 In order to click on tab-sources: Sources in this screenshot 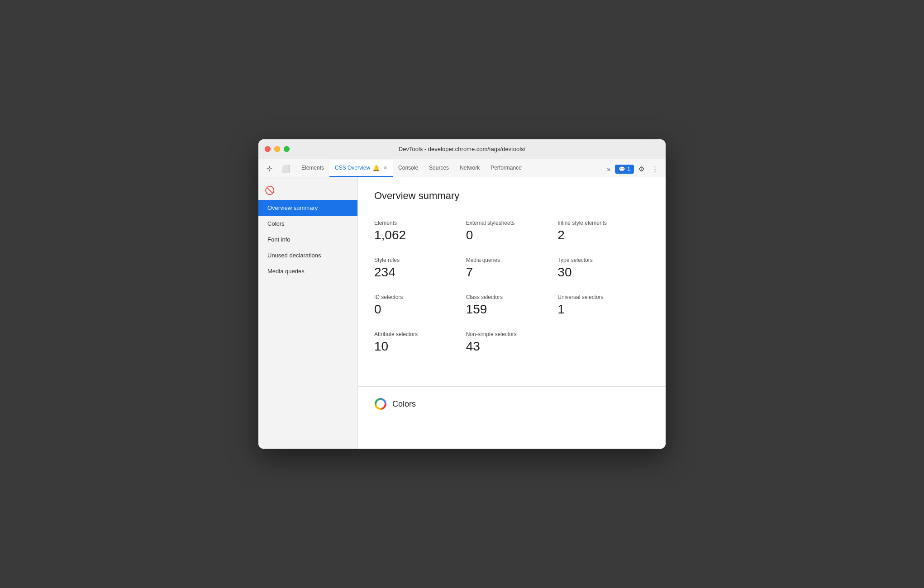, I will do `click(439, 168)`.